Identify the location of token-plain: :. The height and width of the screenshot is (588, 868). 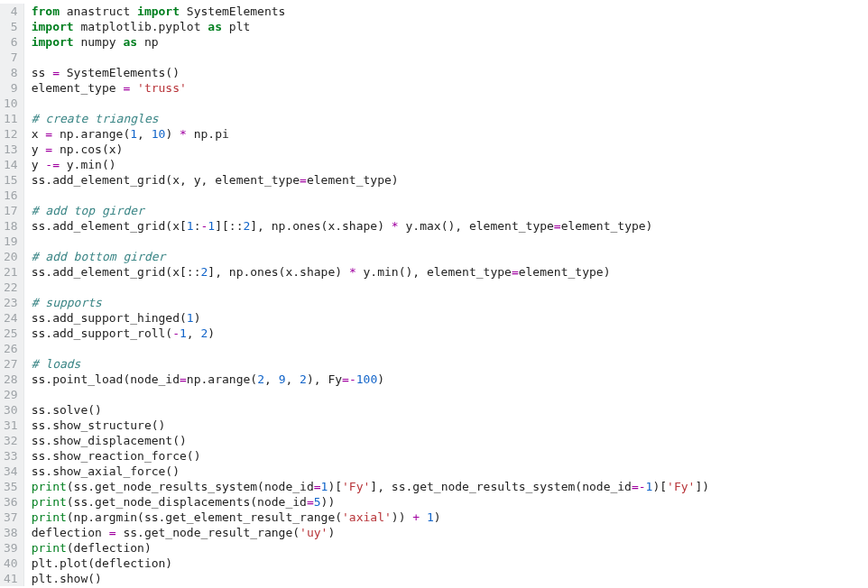
(198, 225).